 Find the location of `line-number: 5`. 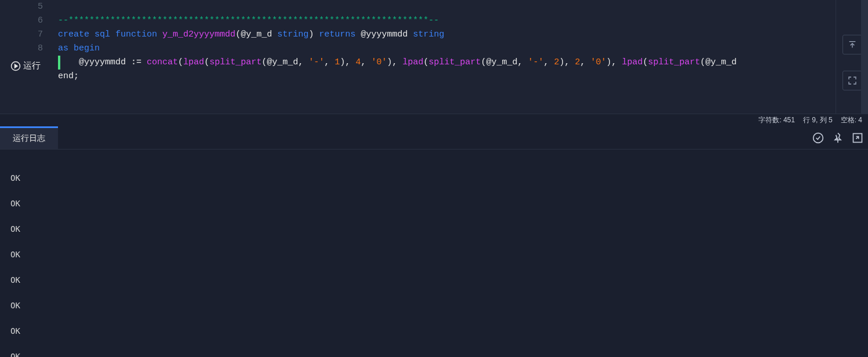

line-number: 5 is located at coordinates (27, 7).